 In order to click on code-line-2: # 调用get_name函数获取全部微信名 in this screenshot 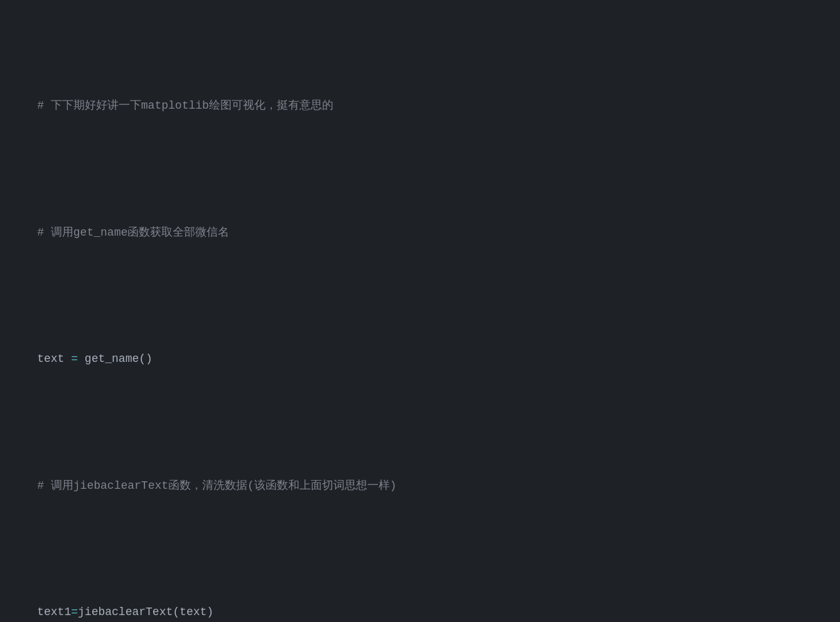, I will do `click(420, 232)`.